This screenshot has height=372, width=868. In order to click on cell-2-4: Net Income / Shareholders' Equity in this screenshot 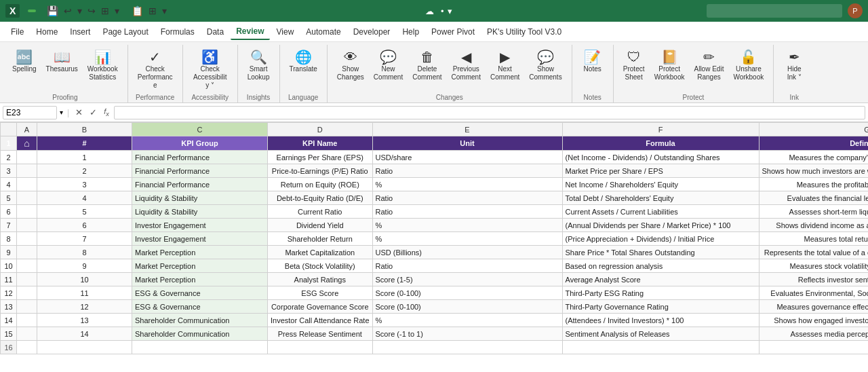, I will do `click(660, 185)`.